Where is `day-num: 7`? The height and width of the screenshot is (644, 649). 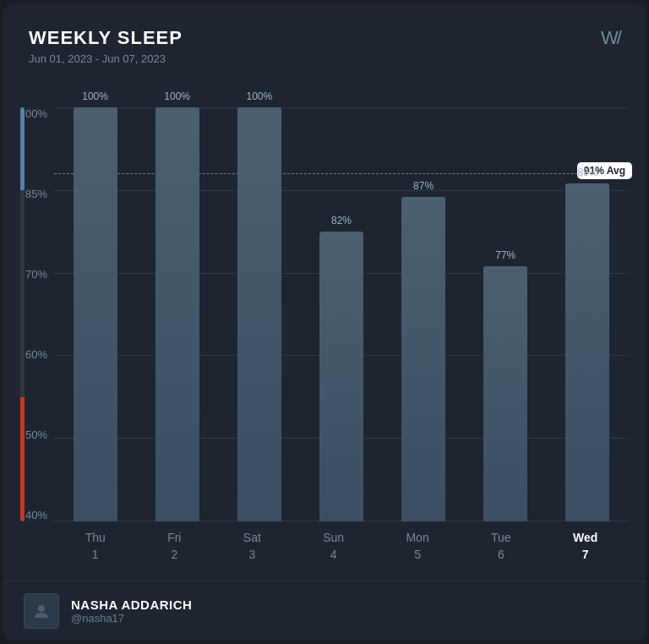 day-num: 7 is located at coordinates (586, 555).